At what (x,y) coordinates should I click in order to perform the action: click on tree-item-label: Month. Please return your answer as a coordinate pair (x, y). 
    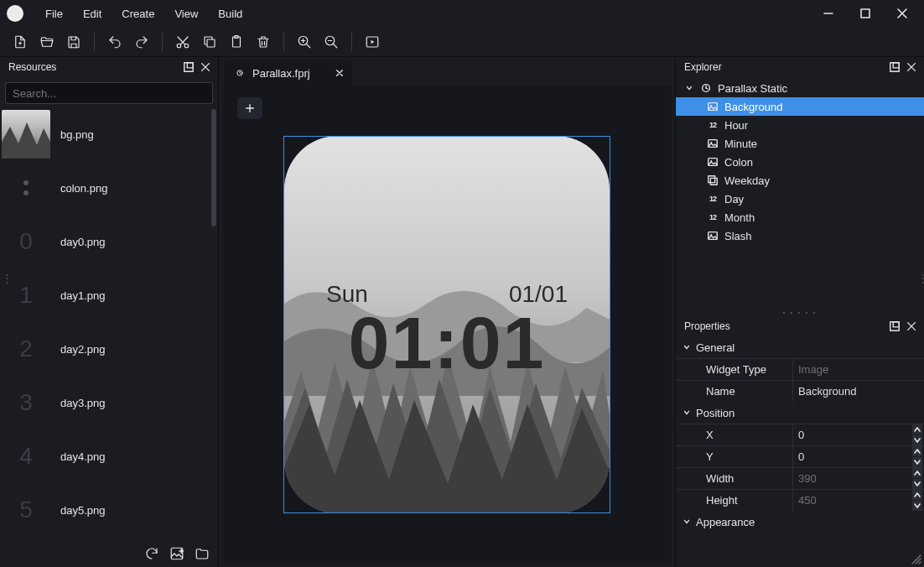
    Looking at the image, I should click on (740, 218).